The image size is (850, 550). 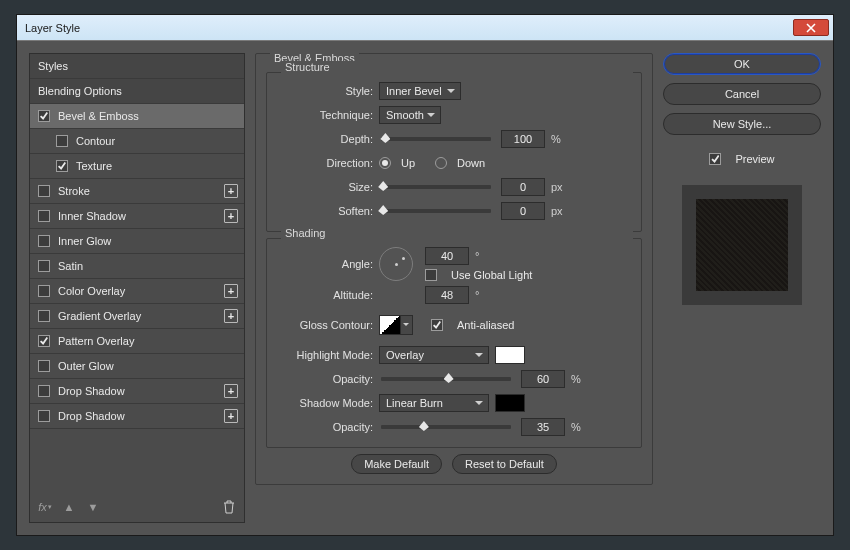 I want to click on highlight-opacity-input: 60, so click(x=543, y=379).